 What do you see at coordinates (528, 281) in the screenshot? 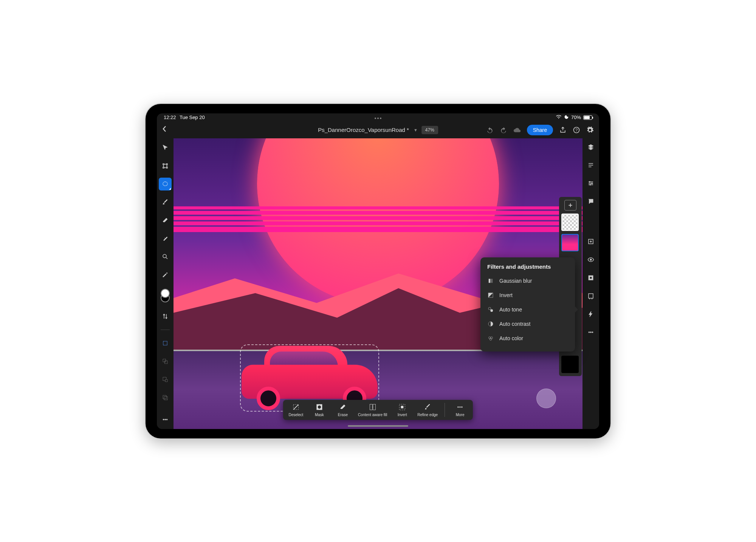
I see `filter-gaussian-blur: Gaussian blur` at bounding box center [528, 281].